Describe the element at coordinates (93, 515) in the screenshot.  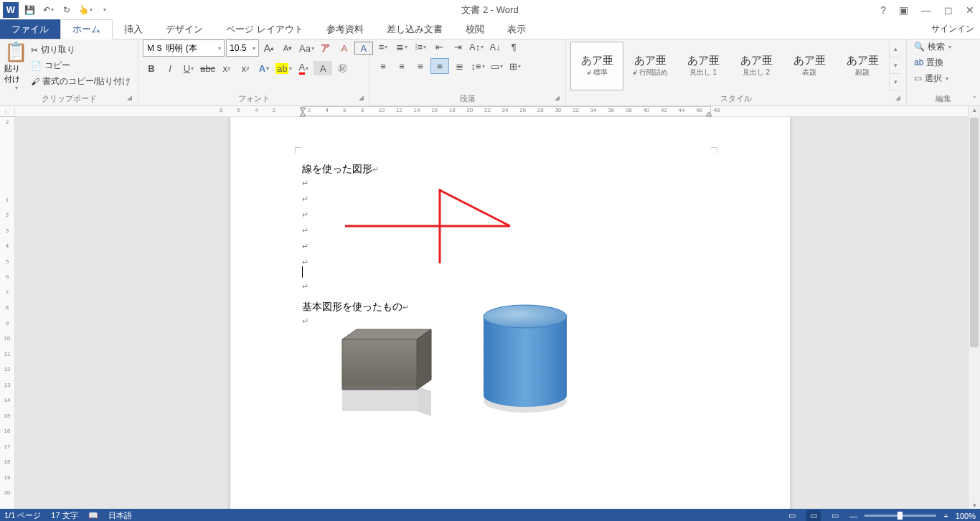
I see `proofing-icon: 📖` at that location.